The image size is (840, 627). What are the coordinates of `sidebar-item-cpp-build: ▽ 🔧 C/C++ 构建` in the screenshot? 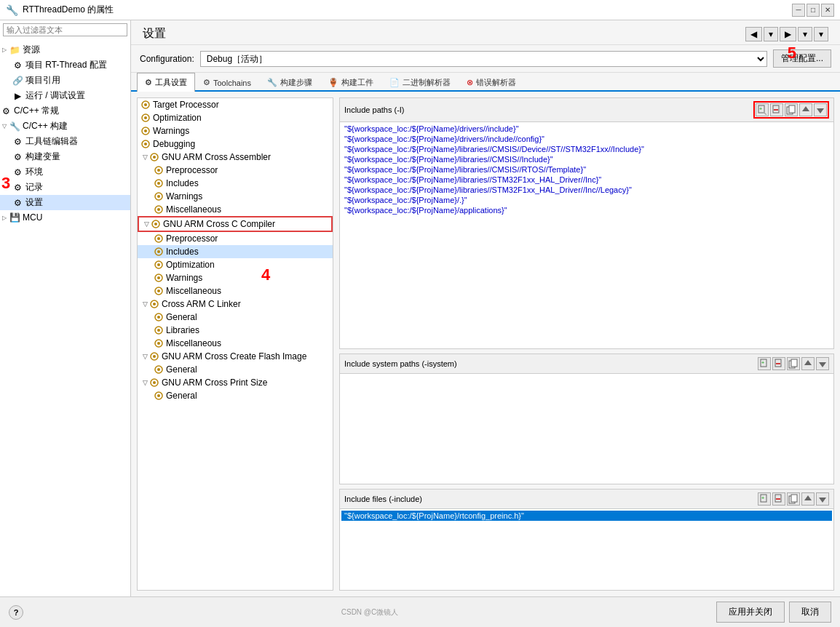 It's located at (66, 127).